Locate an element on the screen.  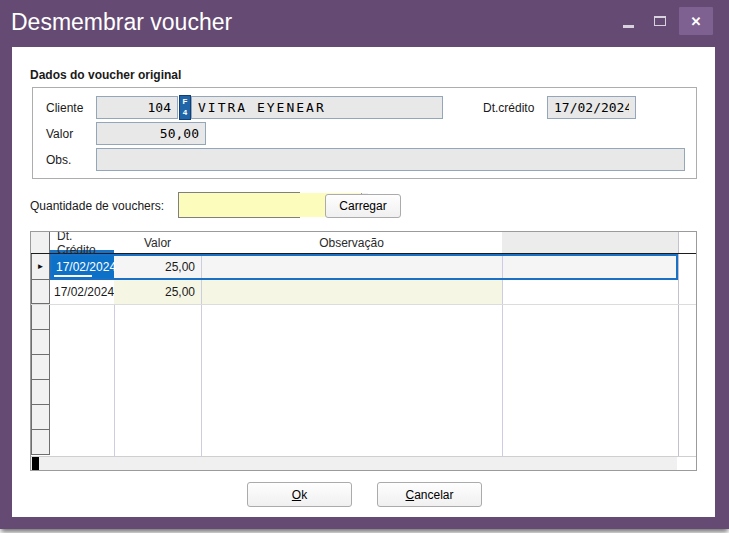
row-indicator-cell: ► is located at coordinates (40, 267).